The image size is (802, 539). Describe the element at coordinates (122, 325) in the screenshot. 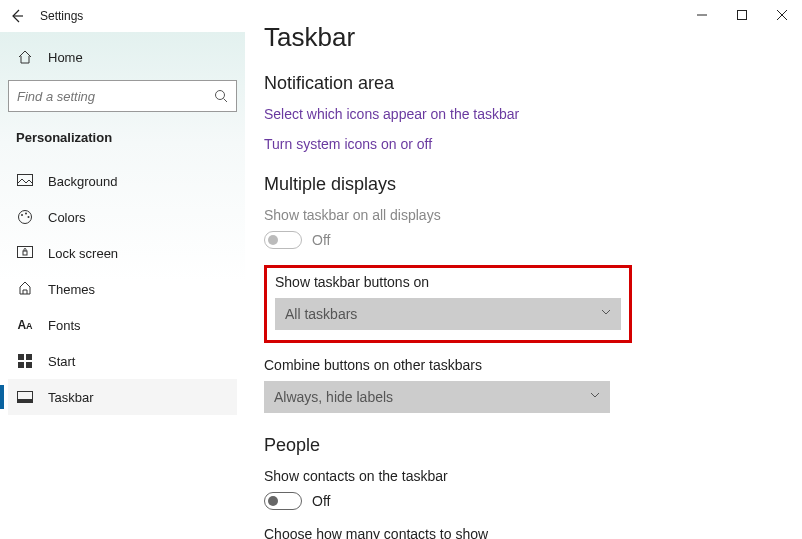

I see `sidebar-item-fonts: AA Fonts` at that location.